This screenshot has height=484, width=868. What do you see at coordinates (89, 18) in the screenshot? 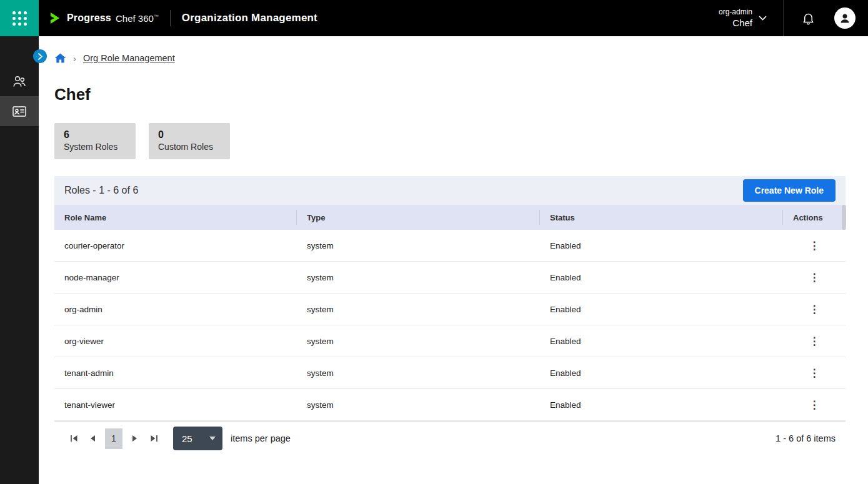
I see `brand-name: Progress` at bounding box center [89, 18].